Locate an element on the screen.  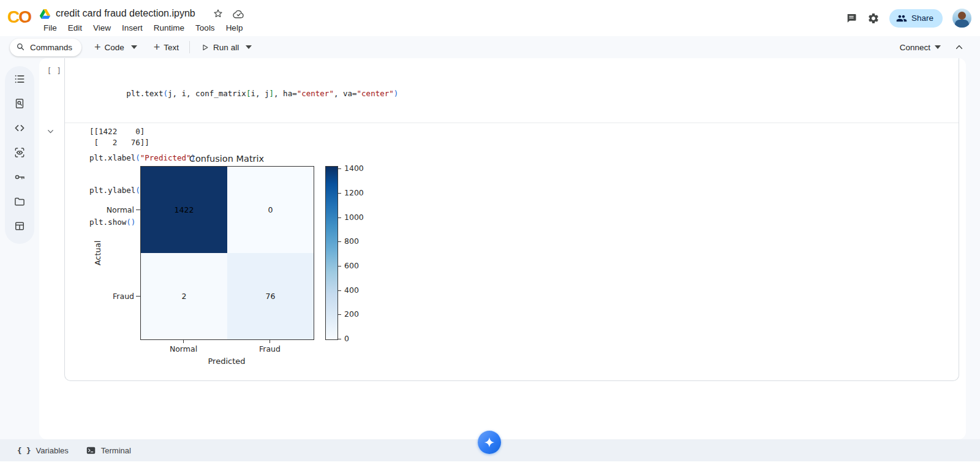
cell-output-text: [[1422 0] [ 2 76]] is located at coordinates (119, 137).